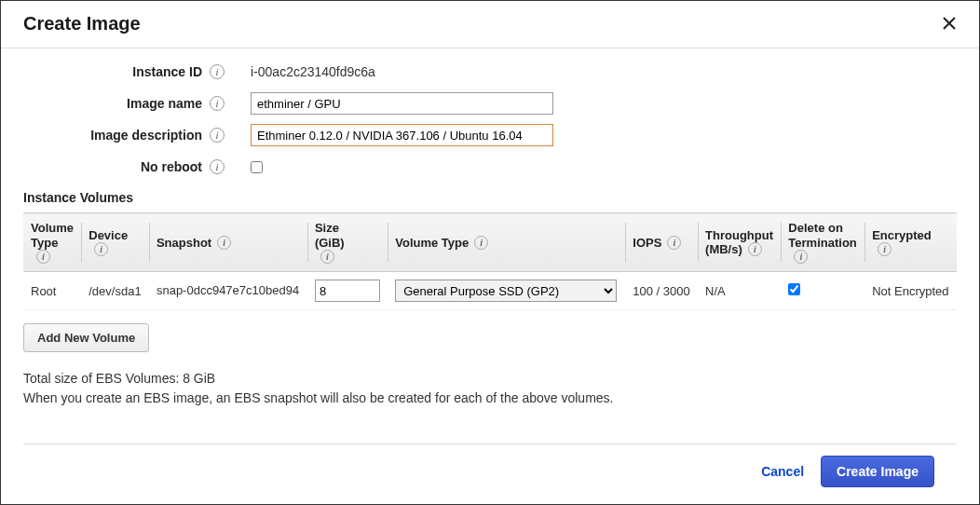  I want to click on summary-line1: Total size of EBS Volumes: 8 GiB, so click(490, 378).